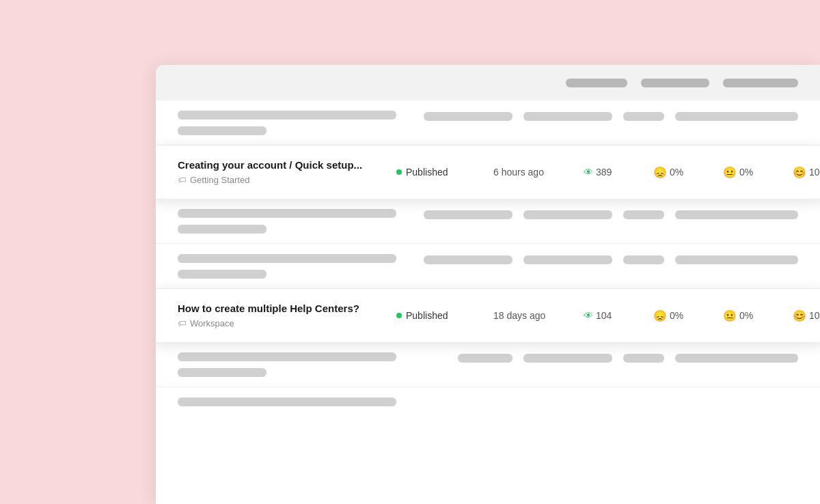  Describe the element at coordinates (608, 316) in the screenshot. I see `article-meta-2: Published 18 days ago 👁 104 😞 0% 😐 0% 😊 …` at that location.